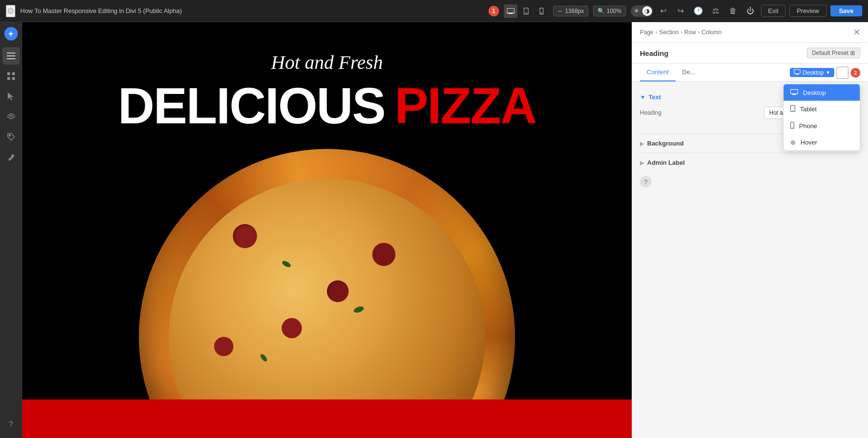  What do you see at coordinates (11, 56) in the screenshot?
I see `sidebar-item-layers` at bounding box center [11, 56].